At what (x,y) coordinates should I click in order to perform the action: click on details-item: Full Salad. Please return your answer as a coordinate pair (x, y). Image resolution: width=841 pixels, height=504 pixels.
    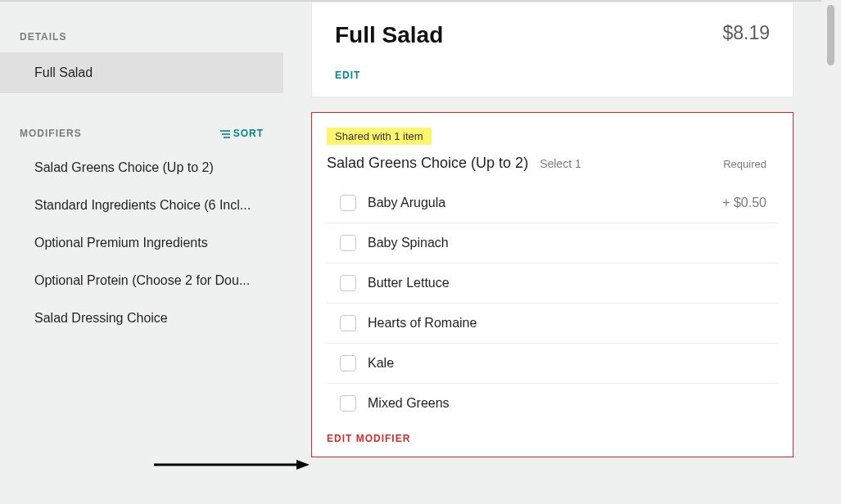
    Looking at the image, I should click on (142, 73).